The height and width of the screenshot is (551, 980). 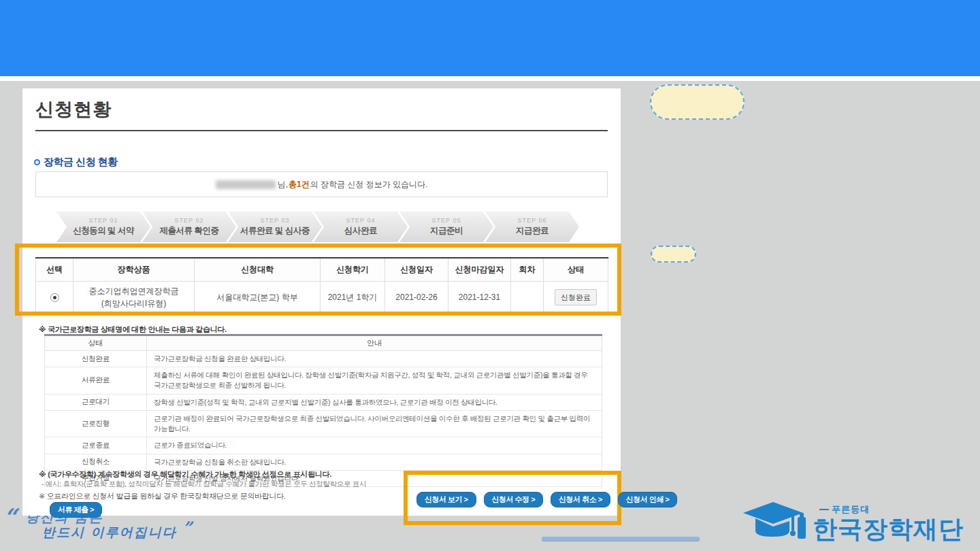 What do you see at coordinates (323, 297) in the screenshot?
I see `application-row: 중소기업취업연계장학금 (희망사다리Ⅰ유형) 서울대학교(본교) 학부 2021…` at bounding box center [323, 297].